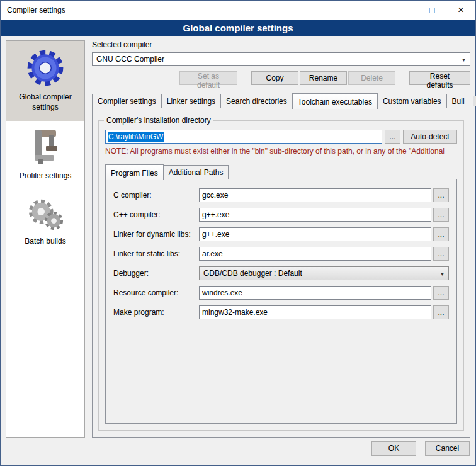 This screenshot has width=476, height=466. Describe the element at coordinates (432, 10) in the screenshot. I see `titlebar-buttons: – □ ×` at that location.